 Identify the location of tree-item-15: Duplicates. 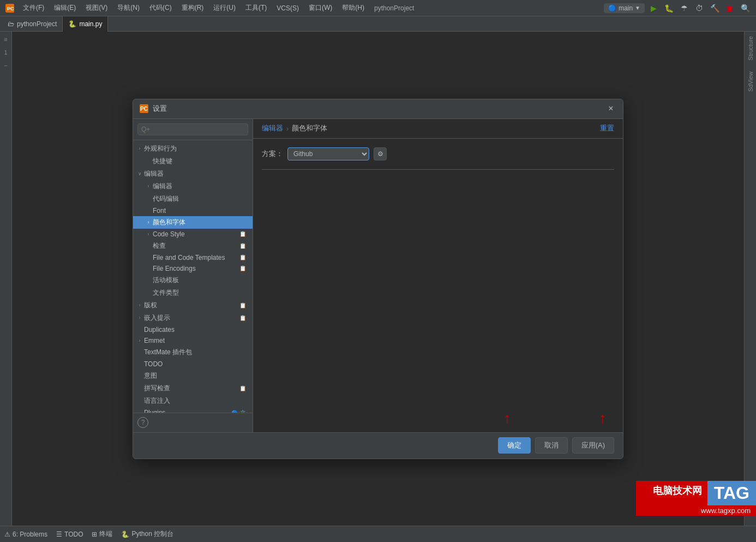
(193, 330).